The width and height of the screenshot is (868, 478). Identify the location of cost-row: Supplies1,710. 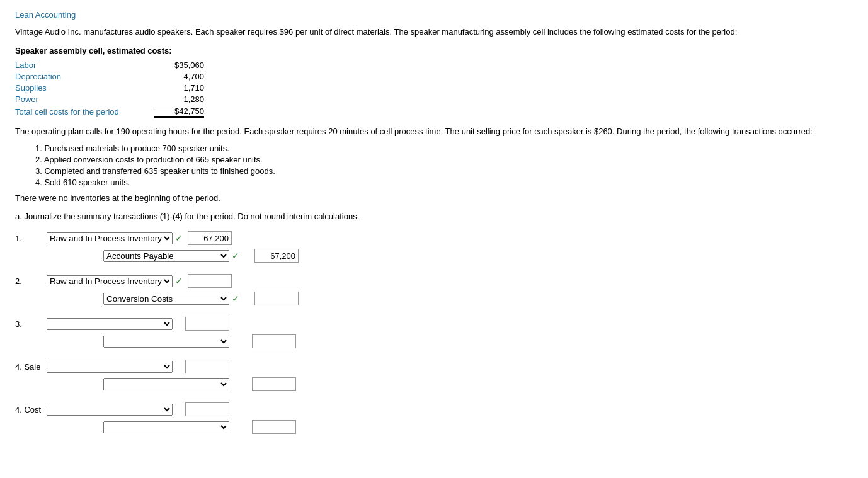
(434, 88).